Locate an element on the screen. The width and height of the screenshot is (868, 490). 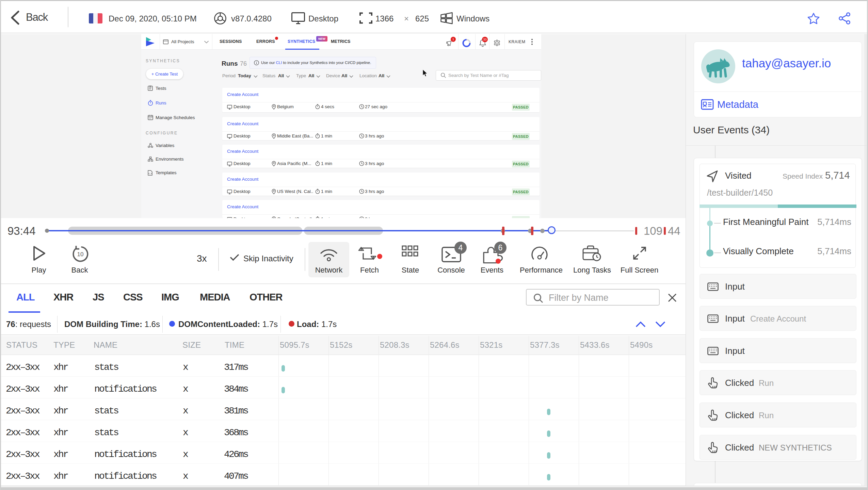
svg-text: 10 is located at coordinates (80, 255).